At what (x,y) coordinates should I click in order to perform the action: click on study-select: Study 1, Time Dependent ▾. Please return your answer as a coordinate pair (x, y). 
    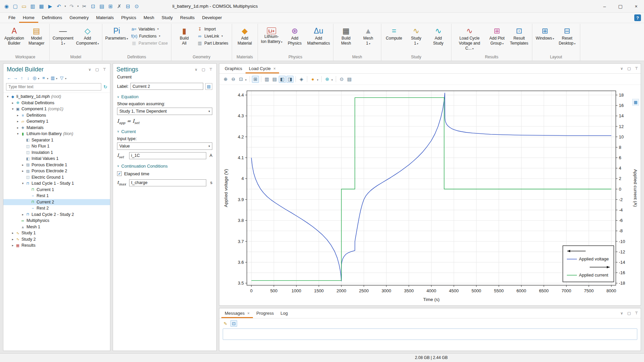
    Looking at the image, I should click on (165, 111).